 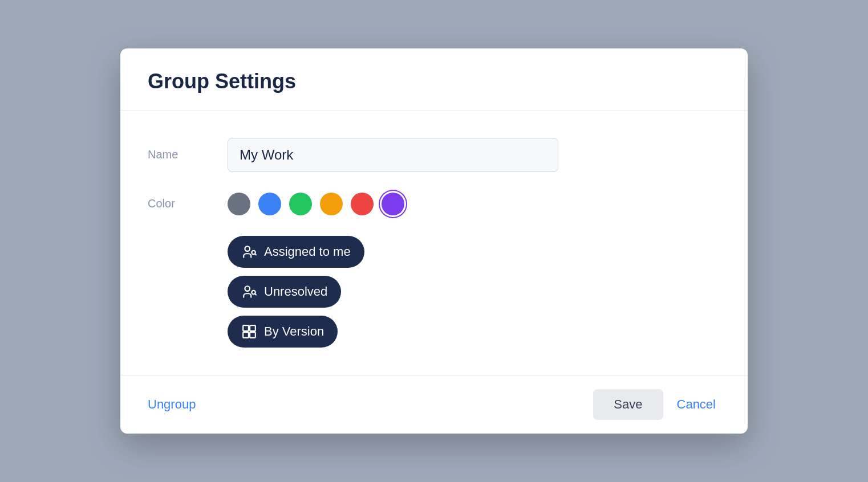 I want to click on filter-chip-by-version-label: By Version, so click(x=294, y=332).